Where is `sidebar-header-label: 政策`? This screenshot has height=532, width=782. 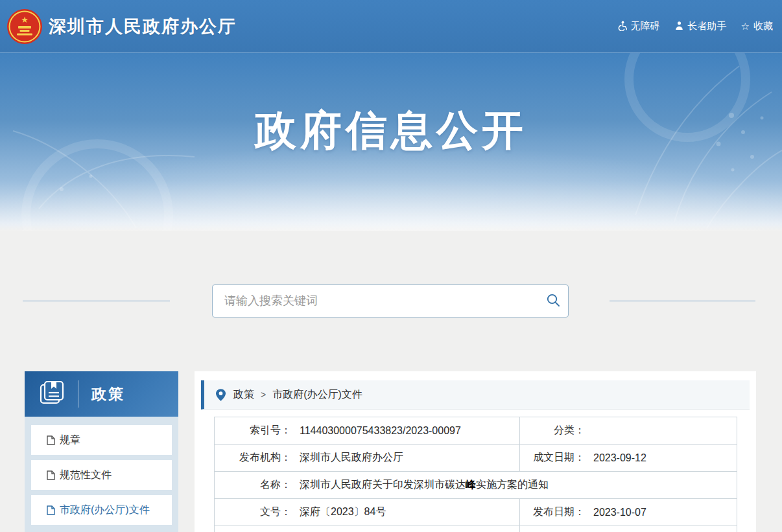 sidebar-header-label: 政策 is located at coordinates (108, 394).